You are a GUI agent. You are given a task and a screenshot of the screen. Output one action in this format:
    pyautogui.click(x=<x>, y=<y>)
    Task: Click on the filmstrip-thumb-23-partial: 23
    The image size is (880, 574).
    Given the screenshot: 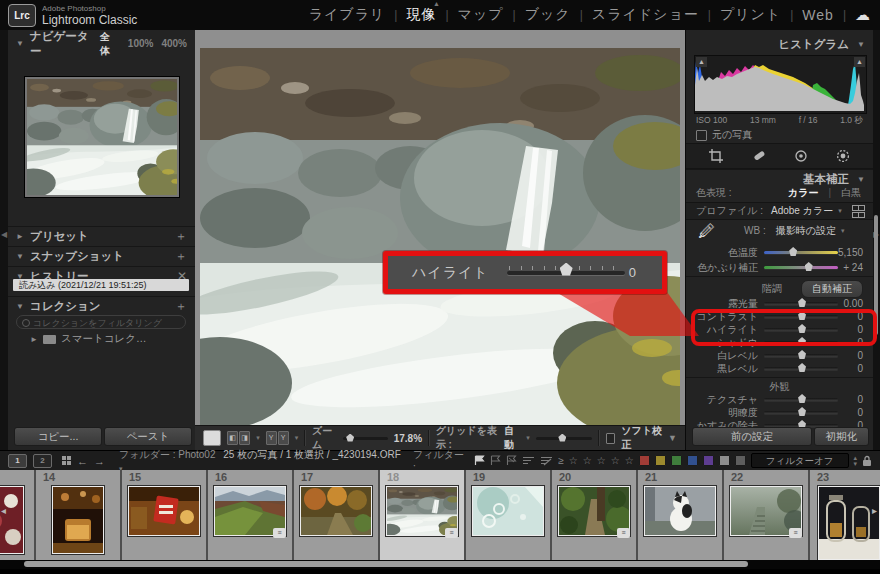 What is the action you would take?
    pyautogui.click(x=845, y=515)
    